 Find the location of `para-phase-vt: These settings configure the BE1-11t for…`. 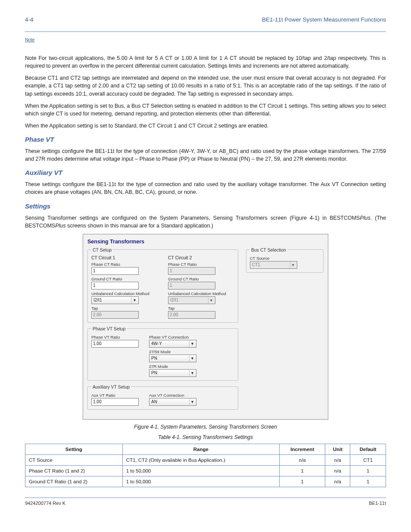

para-phase-vt: These settings configure the BE1-11t for… is located at coordinates (206, 155).